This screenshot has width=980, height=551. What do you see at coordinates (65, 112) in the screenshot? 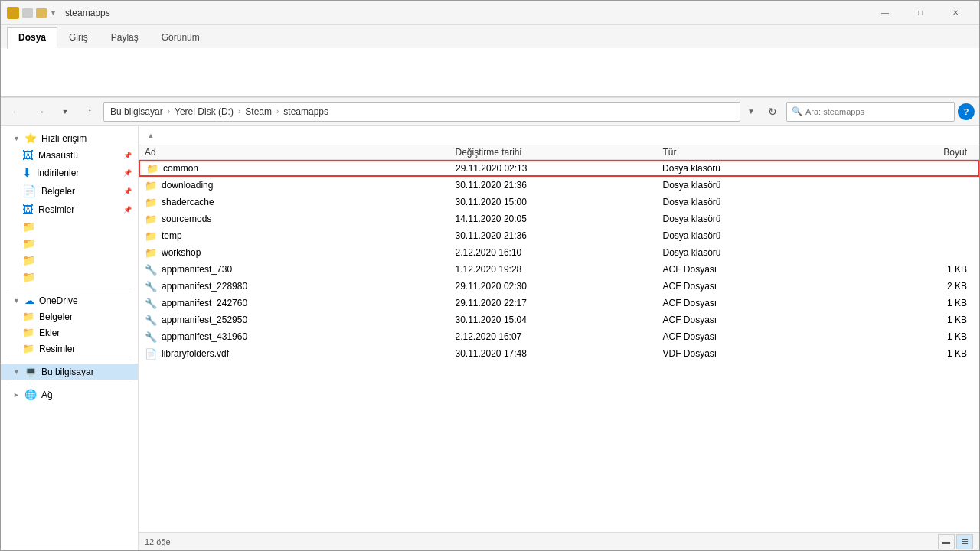
I see `recent-locations-button: ▼` at bounding box center [65, 112].